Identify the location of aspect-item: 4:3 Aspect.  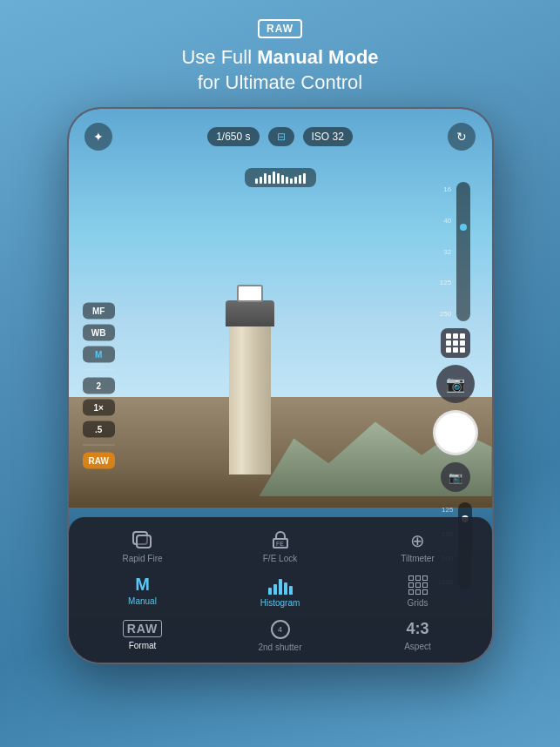
(418, 636).